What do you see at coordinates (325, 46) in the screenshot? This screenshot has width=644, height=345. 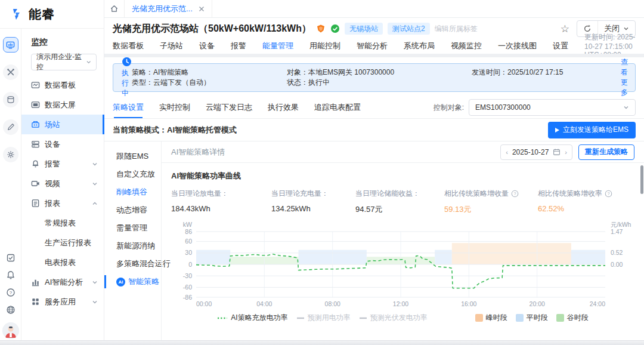 I see `tab-energy-control: 用能控制` at bounding box center [325, 46].